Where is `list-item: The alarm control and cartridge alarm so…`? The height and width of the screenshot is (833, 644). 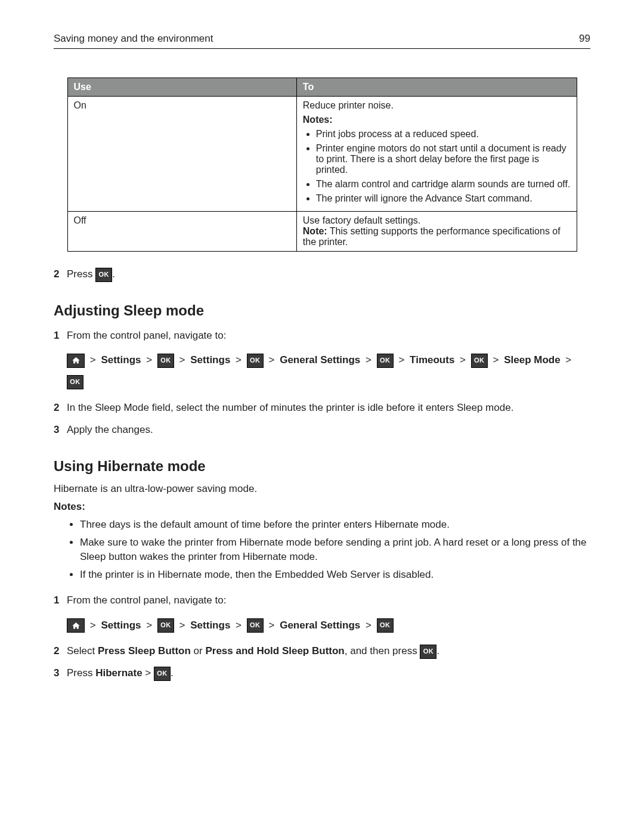
list-item: The alarm control and cartridge alarm so… is located at coordinates (444, 184).